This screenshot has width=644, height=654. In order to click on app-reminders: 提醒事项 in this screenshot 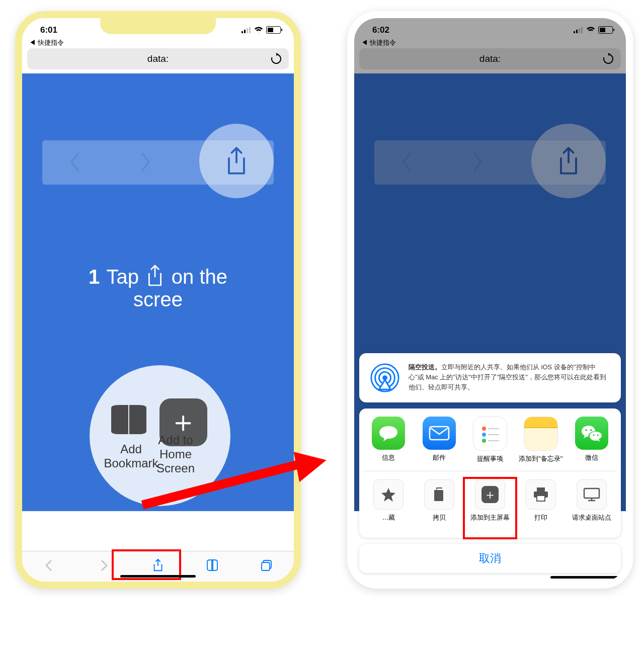, I will do `click(490, 440)`.